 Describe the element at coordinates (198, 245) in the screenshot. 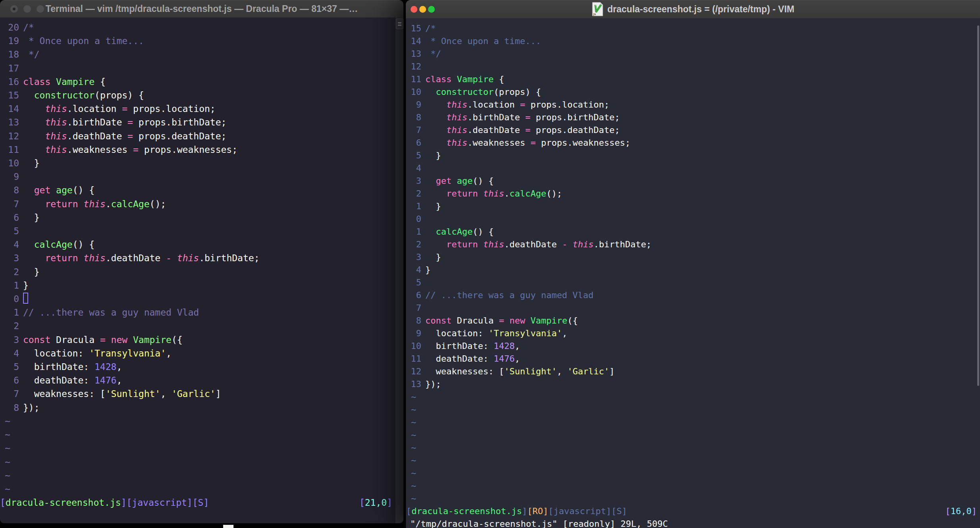

I see `code-line: 4 calcAge() {` at that location.